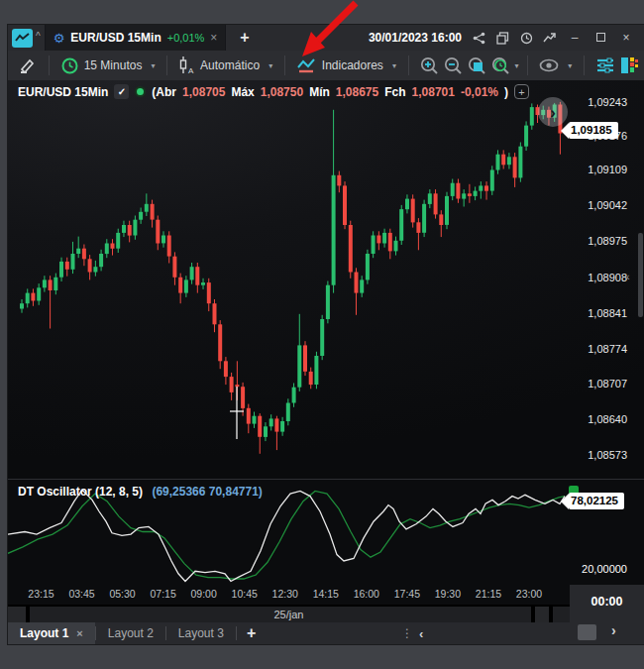 Image resolution: width=644 pixels, height=669 pixels. I want to click on maximize-button, so click(600, 38).